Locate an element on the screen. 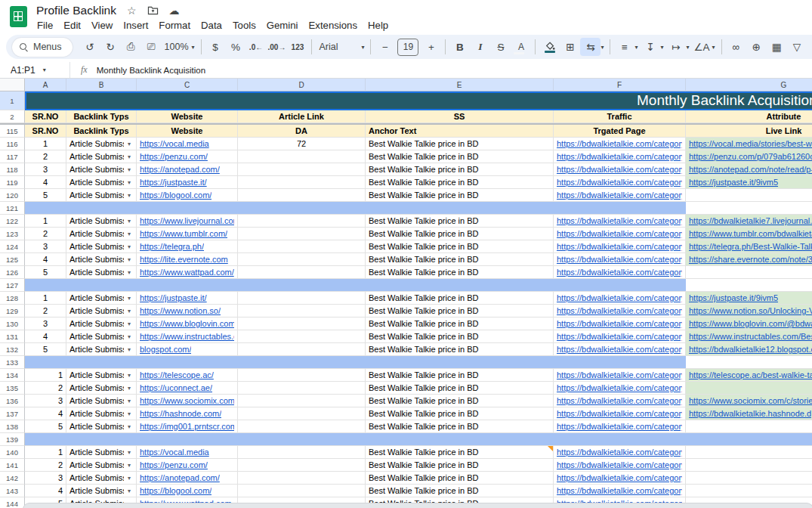 Image resolution: width=812 pixels, height=508 pixels. horizontal-scrollbar is located at coordinates (417, 505).